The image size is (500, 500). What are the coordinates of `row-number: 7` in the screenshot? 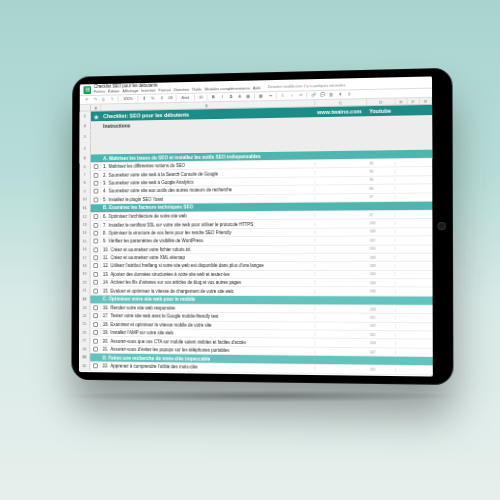 It's located at (86, 174).